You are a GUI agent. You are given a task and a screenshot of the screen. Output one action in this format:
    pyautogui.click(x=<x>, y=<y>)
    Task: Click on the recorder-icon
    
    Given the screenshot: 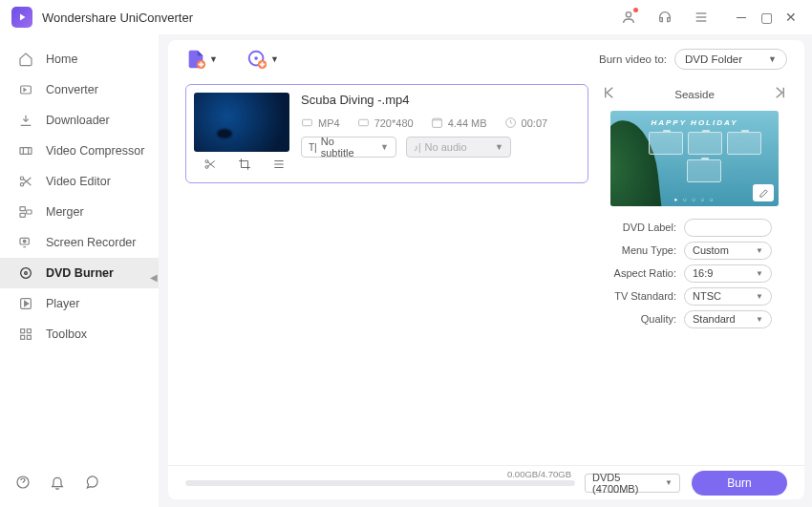 What is the action you would take?
    pyautogui.click(x=26, y=243)
    